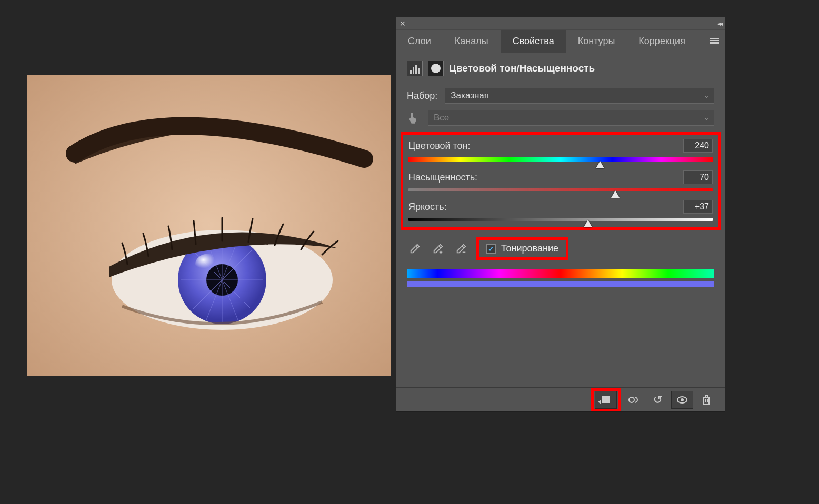  I want to click on close-icon: ✕, so click(403, 24).